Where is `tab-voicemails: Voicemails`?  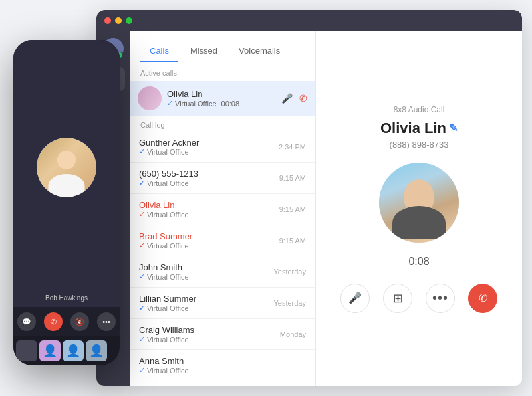
tab-voicemails: Voicemails is located at coordinates (259, 52).